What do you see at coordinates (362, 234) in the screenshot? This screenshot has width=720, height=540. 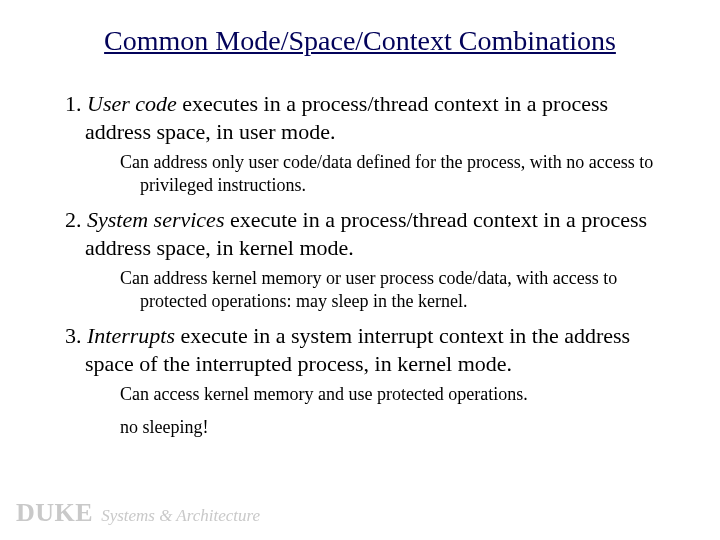 I see `item-main-2: 2. System services execute in a process/…` at bounding box center [362, 234].